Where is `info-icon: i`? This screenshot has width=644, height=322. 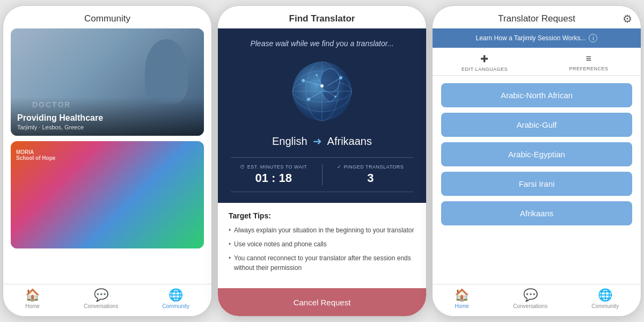
info-icon: i is located at coordinates (593, 38).